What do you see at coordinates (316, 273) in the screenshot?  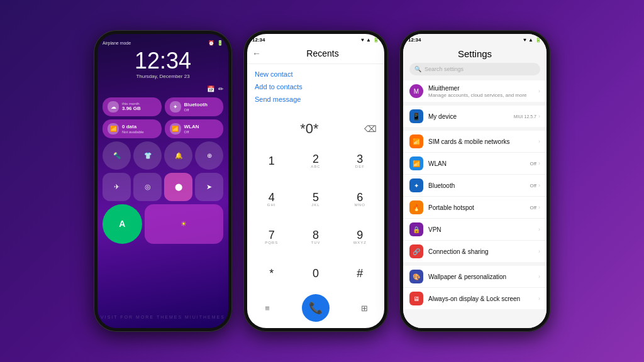 I see `key-0: 0` at bounding box center [316, 273].